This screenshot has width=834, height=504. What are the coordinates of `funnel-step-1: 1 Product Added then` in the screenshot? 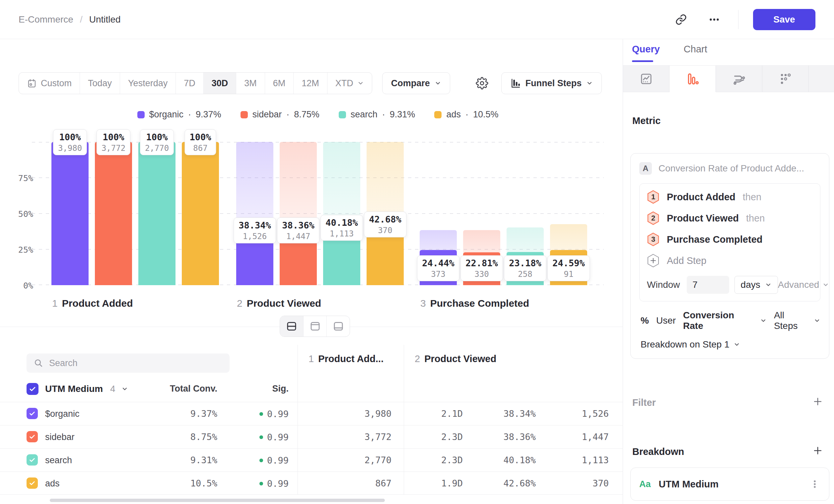 It's located at (730, 197).